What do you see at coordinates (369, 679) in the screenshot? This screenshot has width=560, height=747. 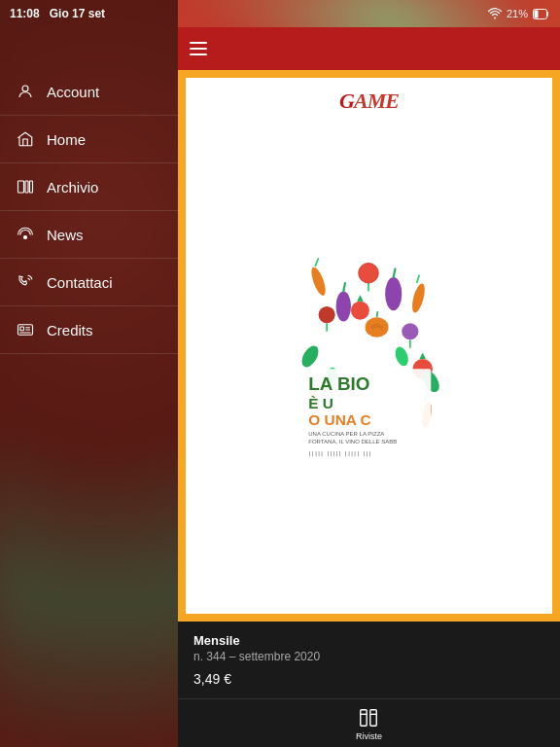 I see `magazine-price: 3,49 €` at bounding box center [369, 679].